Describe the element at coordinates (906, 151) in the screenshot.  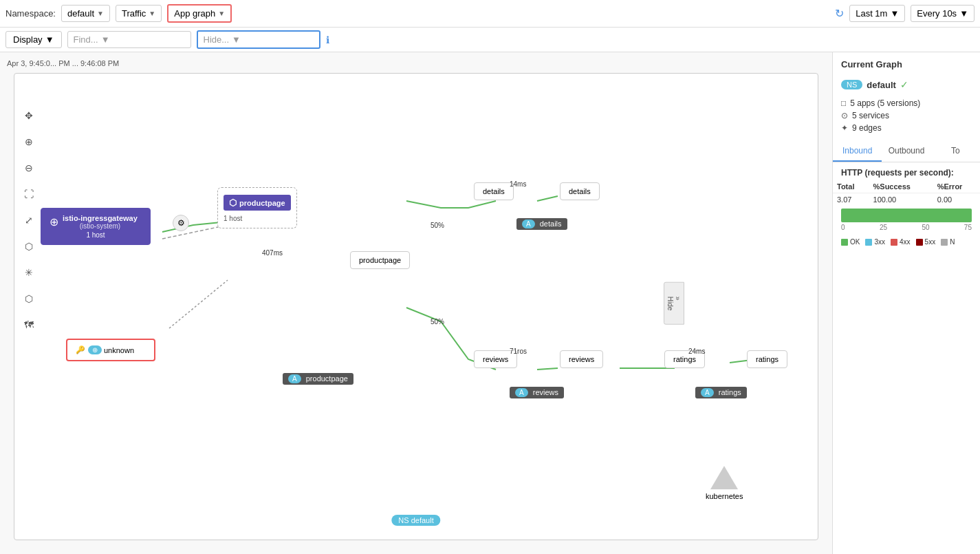
I see `tab-outbound: Outbound` at that location.